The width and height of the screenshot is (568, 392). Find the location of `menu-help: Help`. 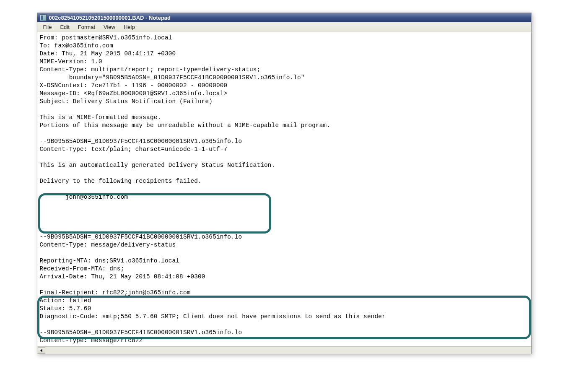

menu-help: Help is located at coordinates (129, 27).